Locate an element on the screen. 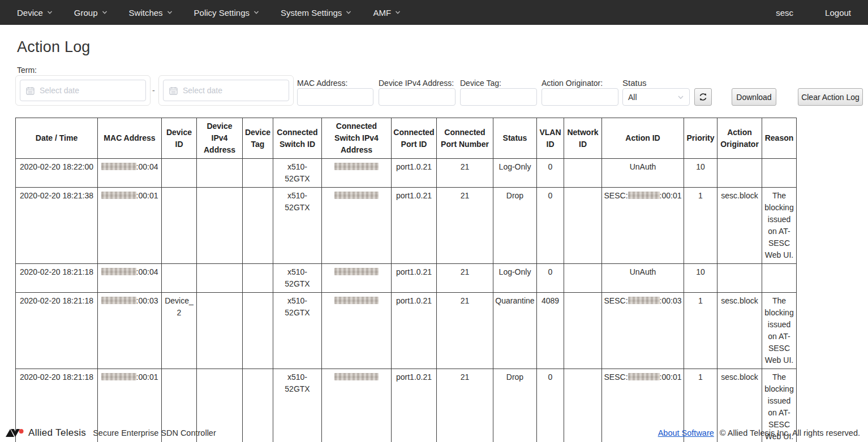 This screenshot has width=868, height=442. cell-text: Log-Only is located at coordinates (515, 272).